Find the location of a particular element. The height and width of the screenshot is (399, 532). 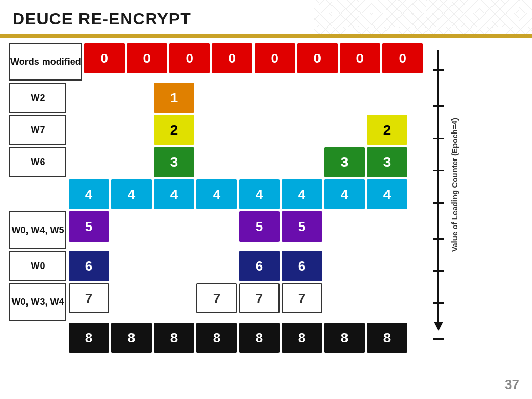

axis-label-container: Value of Leading Counter (Epoch=4) is located at coordinates (455, 185).